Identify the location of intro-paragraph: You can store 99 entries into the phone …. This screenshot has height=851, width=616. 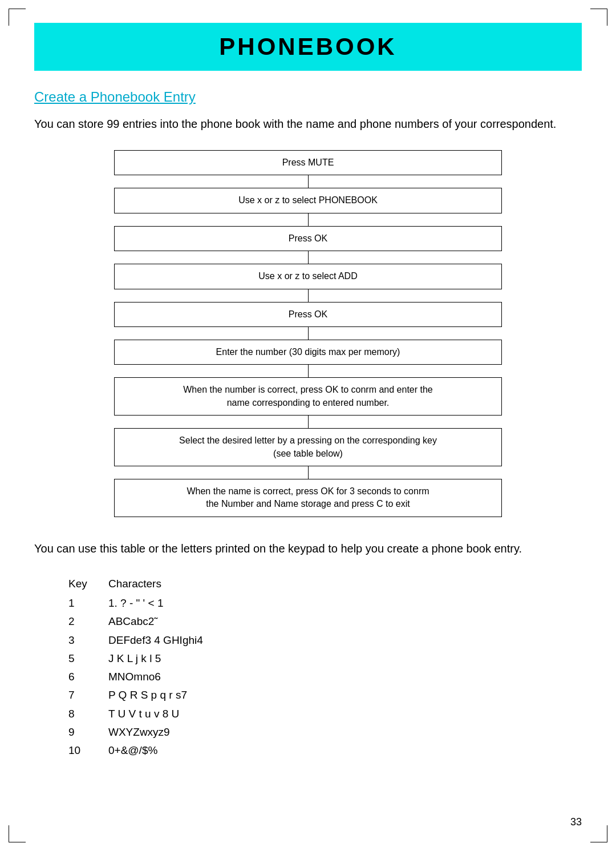
(308, 124).